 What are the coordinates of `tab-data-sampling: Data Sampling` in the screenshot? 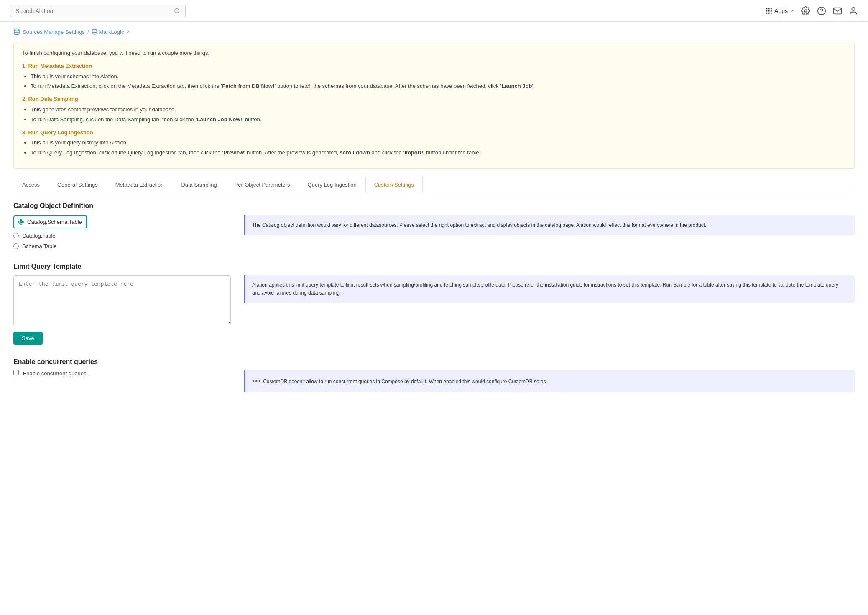 It's located at (199, 184).